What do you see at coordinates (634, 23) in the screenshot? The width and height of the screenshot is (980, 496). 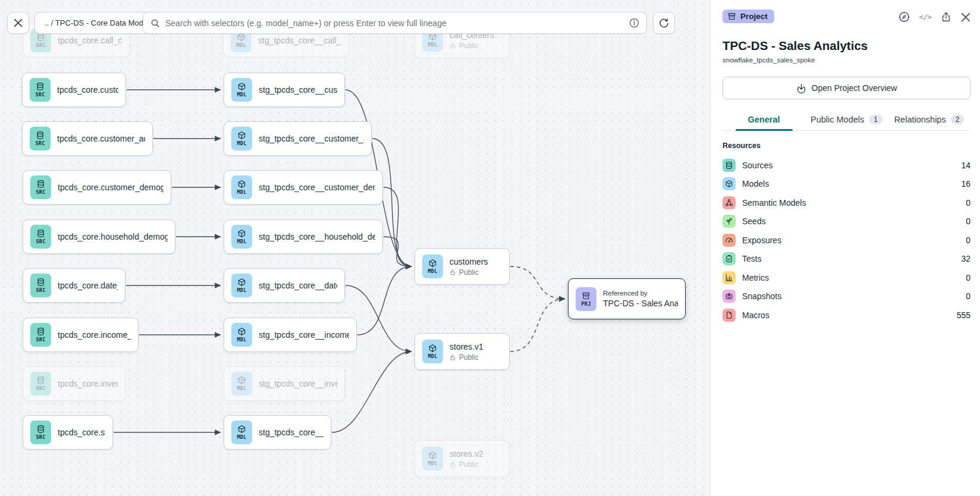 I see `info-icon` at bounding box center [634, 23].